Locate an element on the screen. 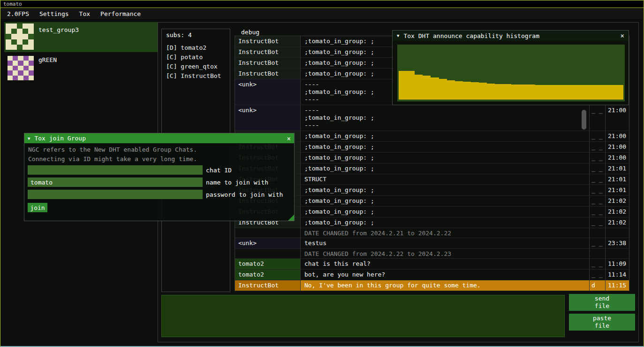  join-window-titlebar: ▼ Tox join Group × is located at coordinates (159, 138).